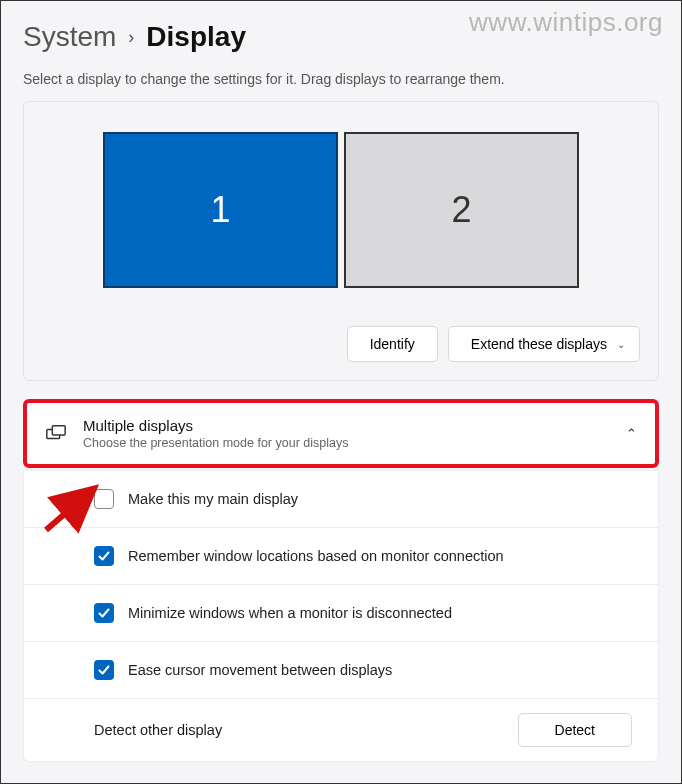  Describe the element at coordinates (290, 613) in the screenshot. I see `option-label: Minimize windows when a monitor is disco…` at that location.